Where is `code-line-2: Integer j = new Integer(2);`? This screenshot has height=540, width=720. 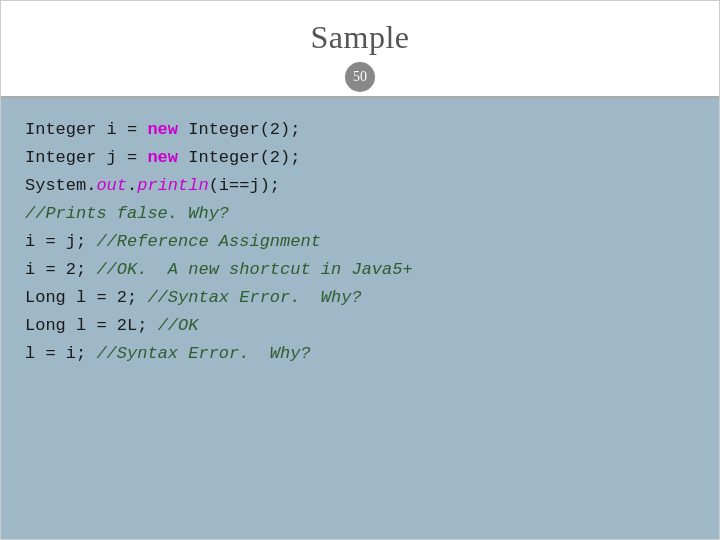
code-line-2: Integer j = new Integer(2); is located at coordinates (360, 158).